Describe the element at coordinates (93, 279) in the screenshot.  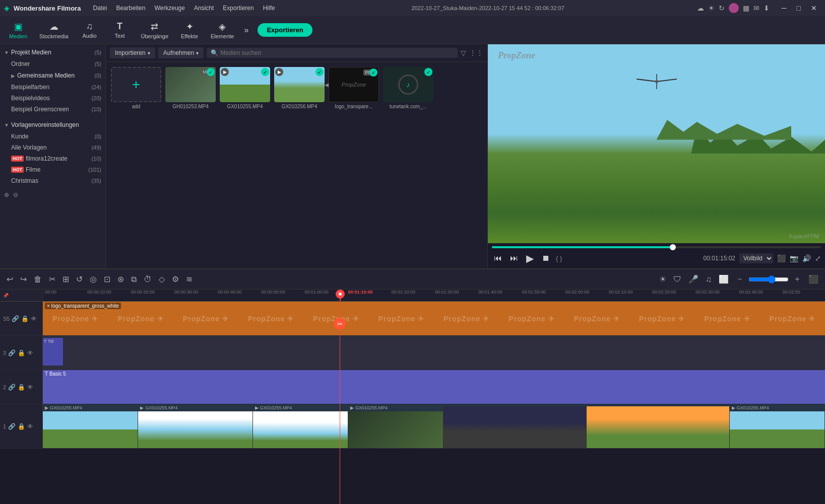
I see `speed-button: ◎` at that location.